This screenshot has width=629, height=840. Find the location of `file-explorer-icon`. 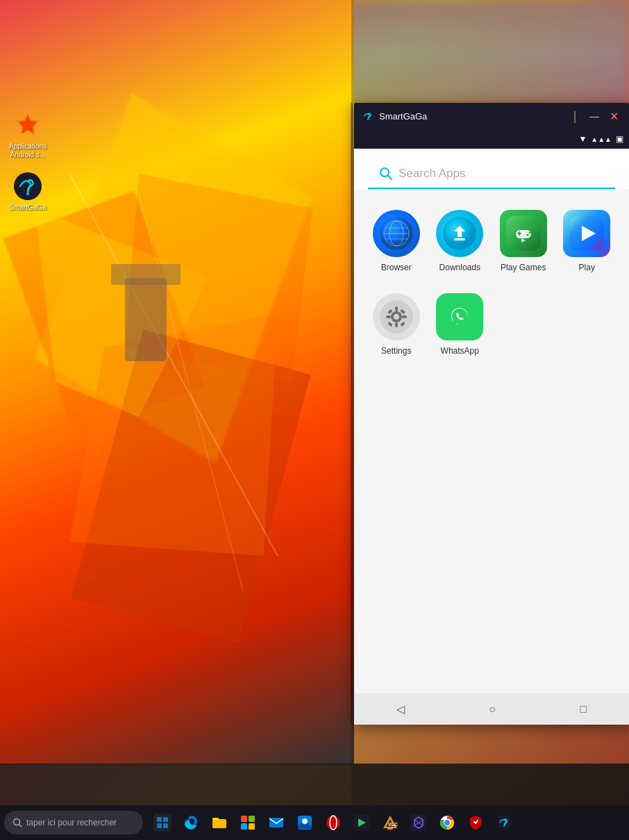

file-explorer-icon is located at coordinates (219, 823).